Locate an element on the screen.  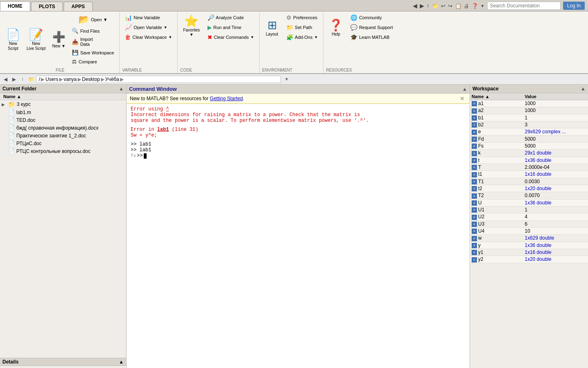
left-panel-expand-icon: ▲ is located at coordinates (121, 89).